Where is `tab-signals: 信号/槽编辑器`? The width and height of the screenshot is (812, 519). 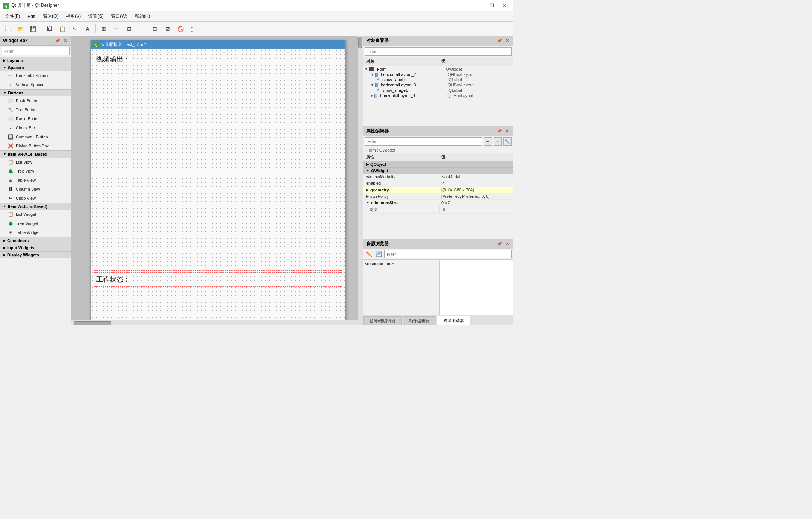
tab-signals: 信号/槽编辑器 is located at coordinates (383, 321).